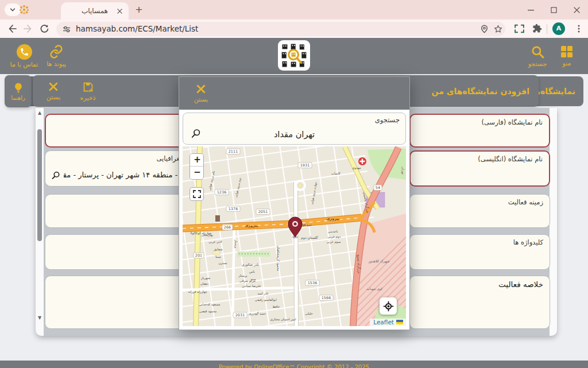 Image resolution: width=588 pixels, height=368 pixels. I want to click on toolbar-divider, so click(547, 29).